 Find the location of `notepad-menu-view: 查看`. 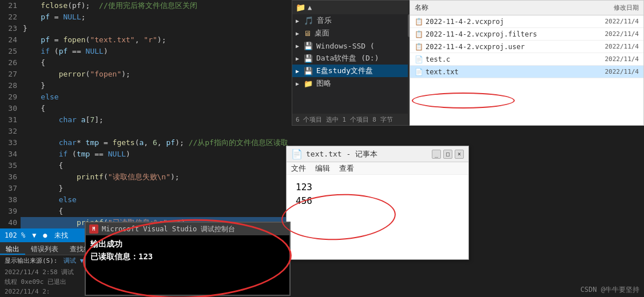

notepad-menu-view: 查看 is located at coordinates (347, 168).